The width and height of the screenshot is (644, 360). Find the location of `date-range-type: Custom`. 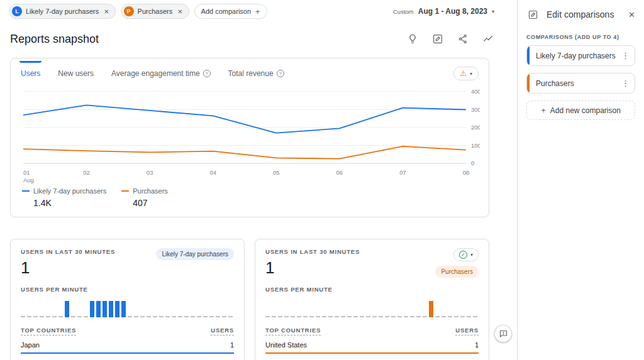

date-range-type: Custom is located at coordinates (404, 11).